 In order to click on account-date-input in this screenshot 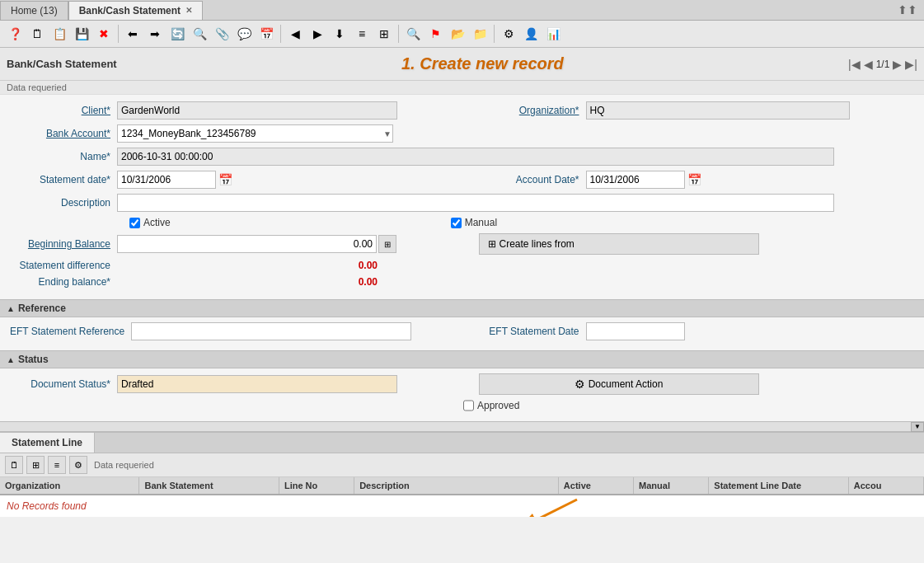, I will do `click(636, 180)`.